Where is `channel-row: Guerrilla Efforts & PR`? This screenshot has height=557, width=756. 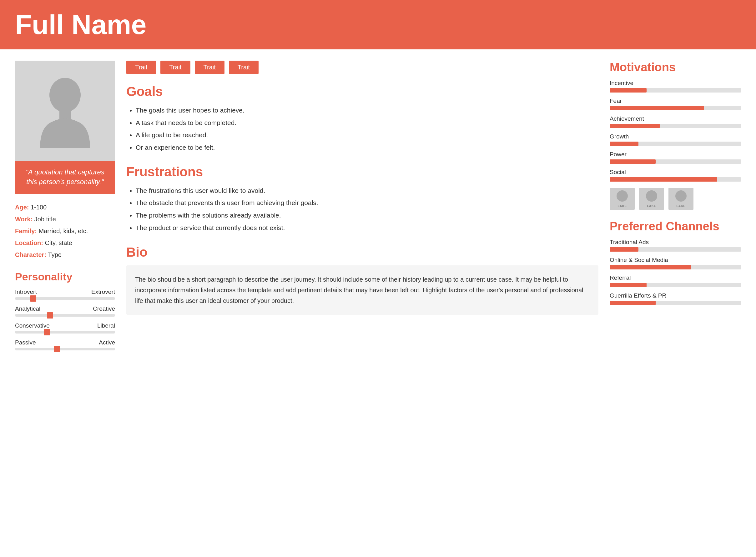
channel-row: Guerrilla Efforts & PR is located at coordinates (675, 299).